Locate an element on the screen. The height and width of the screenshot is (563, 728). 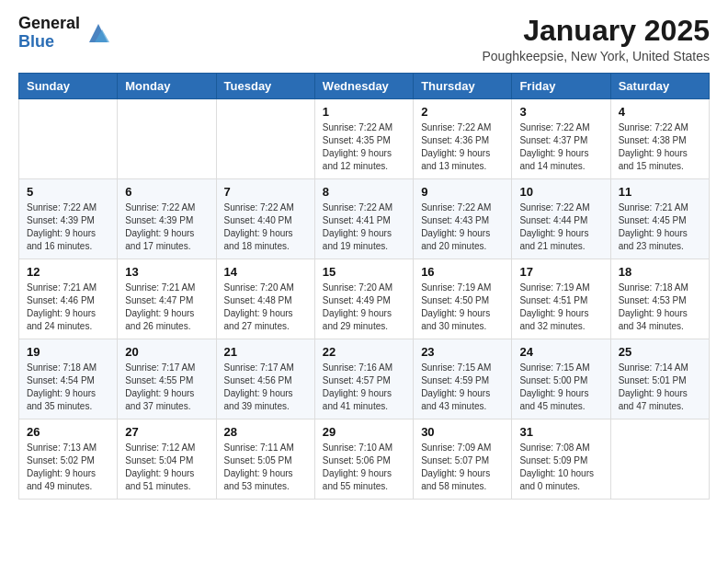
calendar-day-cell: 13Sunrise: 7:21 AM Sunset: 4:47 PM Dayli… is located at coordinates (167, 300).